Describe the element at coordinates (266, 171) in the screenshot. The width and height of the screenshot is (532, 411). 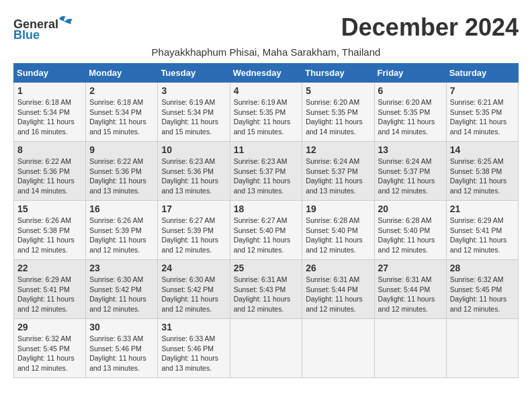
I see `table-cell: 11 Sunrise: 6:23 AMSunset: 5:37 PMDaylig…` at that location.